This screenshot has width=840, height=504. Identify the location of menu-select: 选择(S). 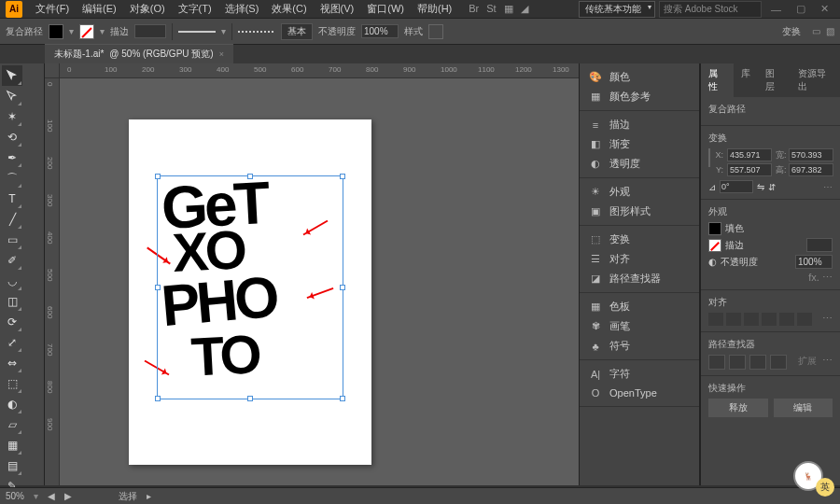
(243, 9).